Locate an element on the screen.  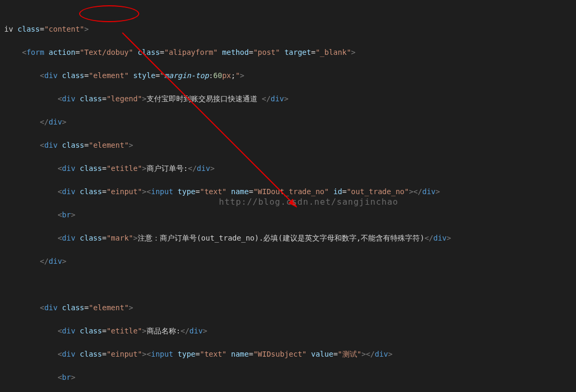
code-line: <div class="legend">支付宝即时到账交易接口快速通道 </di… is located at coordinates (290, 99).